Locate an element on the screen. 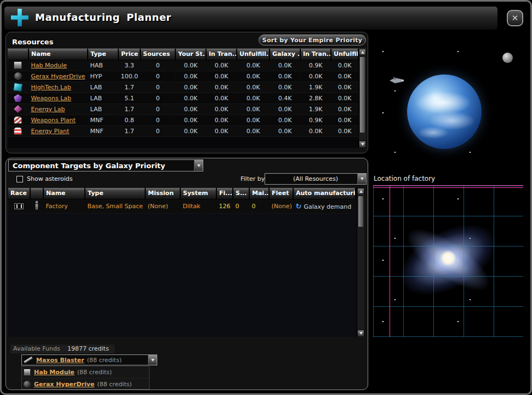 The image size is (532, 395). resource-name-link: Energy Plant is located at coordinates (50, 131).